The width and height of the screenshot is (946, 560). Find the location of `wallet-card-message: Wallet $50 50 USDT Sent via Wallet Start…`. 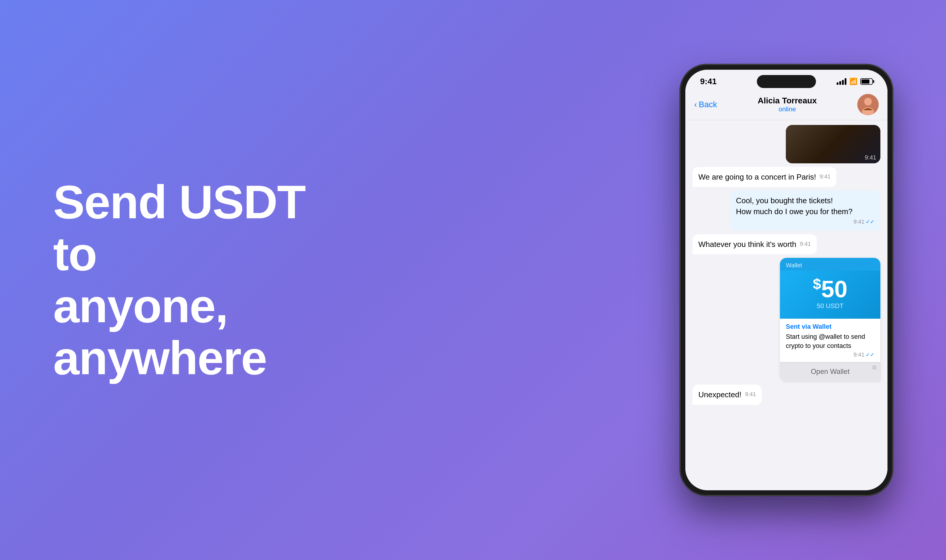

wallet-card-message: Wallet $50 50 USDT Sent via Wallet Start… is located at coordinates (830, 319).